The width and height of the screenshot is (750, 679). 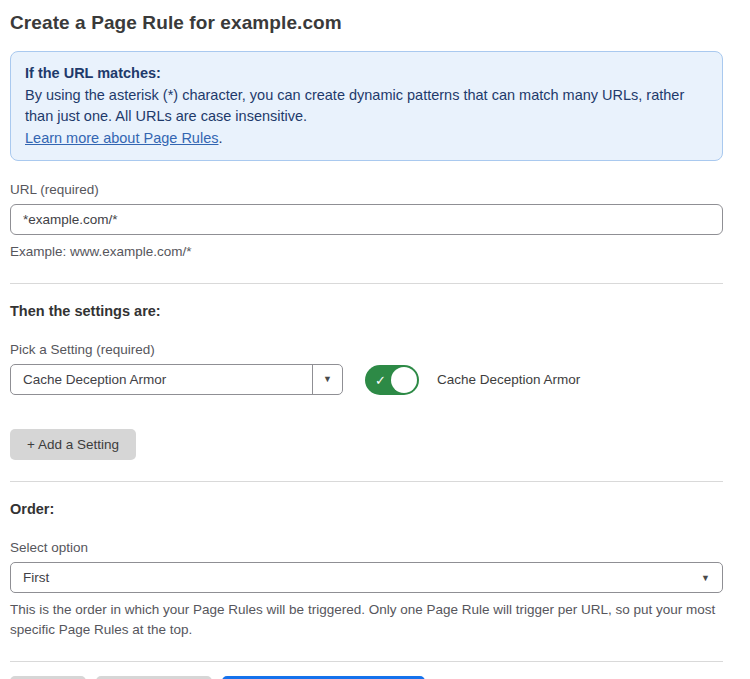 What do you see at coordinates (404, 380) in the screenshot?
I see `toggle-knob` at bounding box center [404, 380].